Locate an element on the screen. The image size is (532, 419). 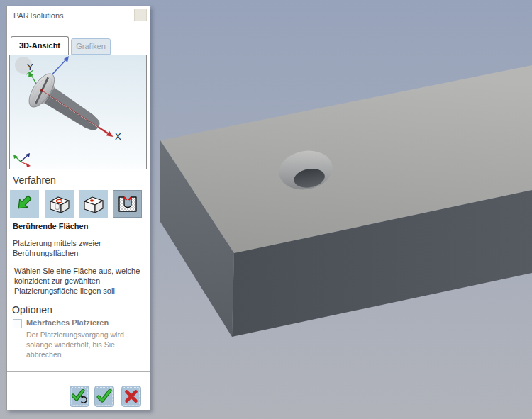
multiple-placement-checkbox is located at coordinates (17, 323).